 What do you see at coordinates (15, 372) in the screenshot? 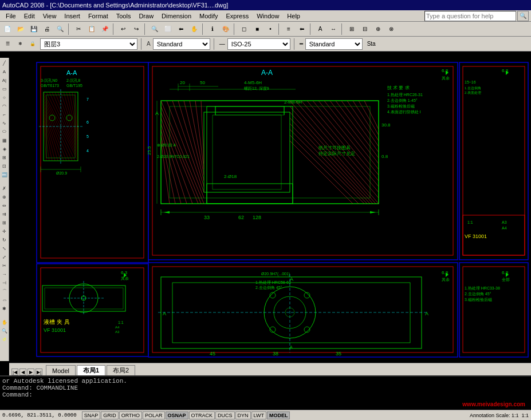
I see `tab-nav-first: |◀` at bounding box center [15, 372].